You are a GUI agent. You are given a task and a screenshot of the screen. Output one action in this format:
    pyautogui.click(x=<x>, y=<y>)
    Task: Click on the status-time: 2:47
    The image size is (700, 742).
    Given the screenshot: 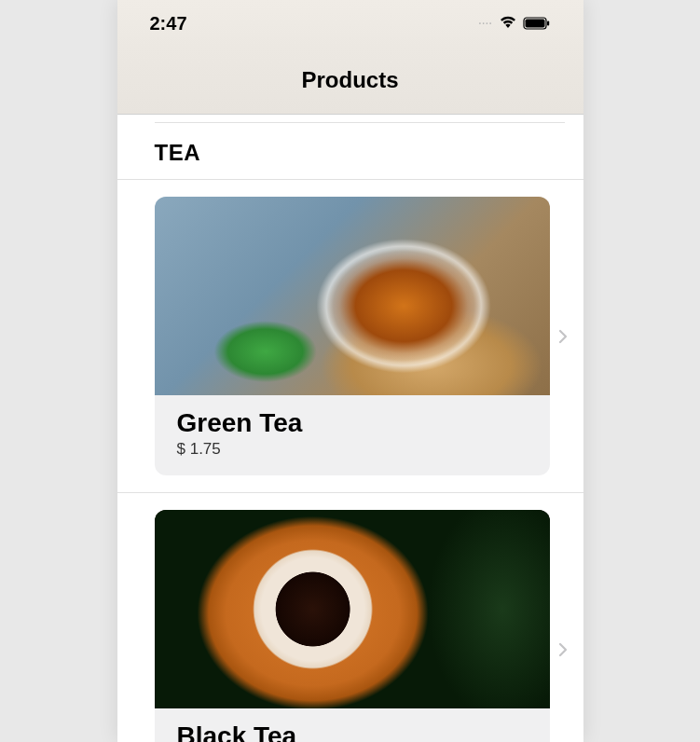 What is the action you would take?
    pyautogui.click(x=169, y=24)
    